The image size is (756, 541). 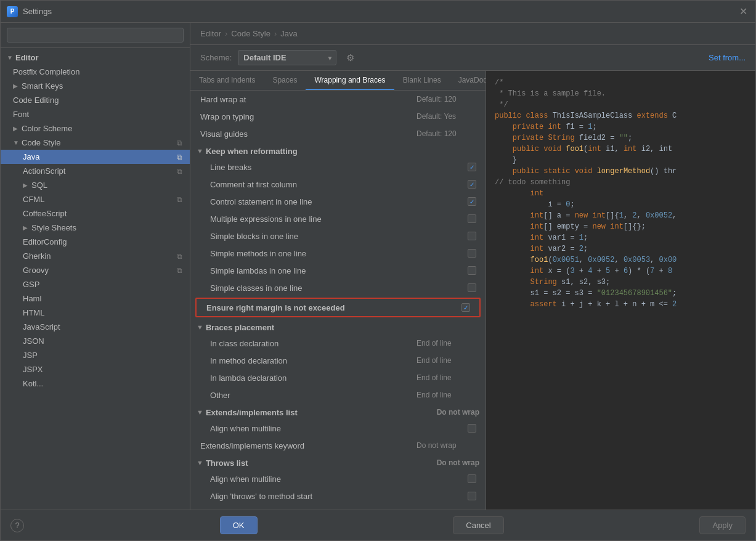 I want to click on row-extends-keyword: Extends/implements keyword Do not wrap, so click(x=338, y=445).